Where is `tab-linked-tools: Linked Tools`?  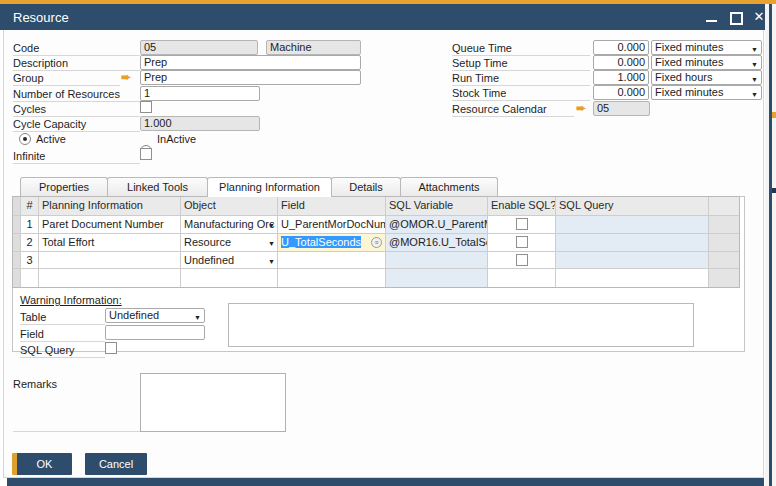
tab-linked-tools: Linked Tools is located at coordinates (158, 186).